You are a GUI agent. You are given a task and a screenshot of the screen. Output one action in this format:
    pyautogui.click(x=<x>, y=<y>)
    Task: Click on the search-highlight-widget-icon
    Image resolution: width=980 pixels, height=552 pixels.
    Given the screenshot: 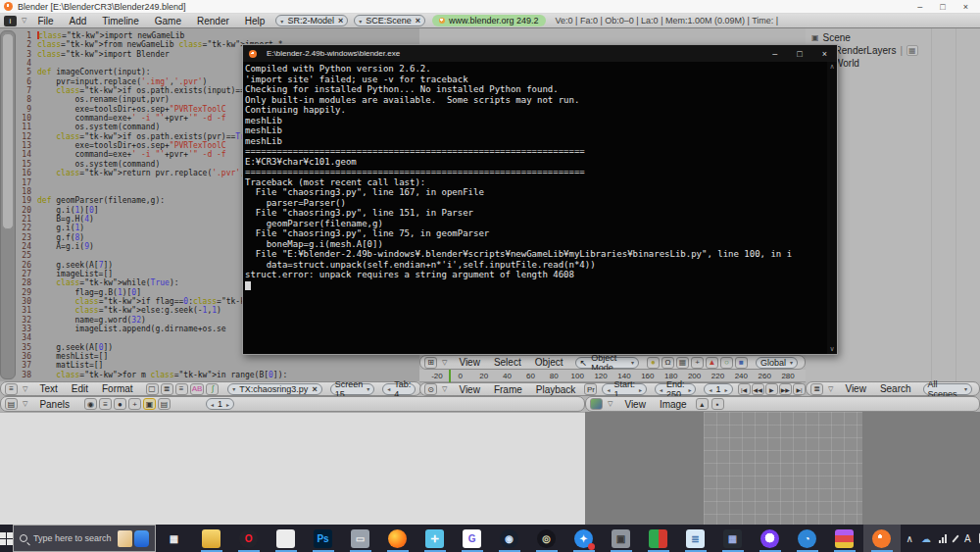 What is the action you would take?
    pyautogui.click(x=141, y=539)
    